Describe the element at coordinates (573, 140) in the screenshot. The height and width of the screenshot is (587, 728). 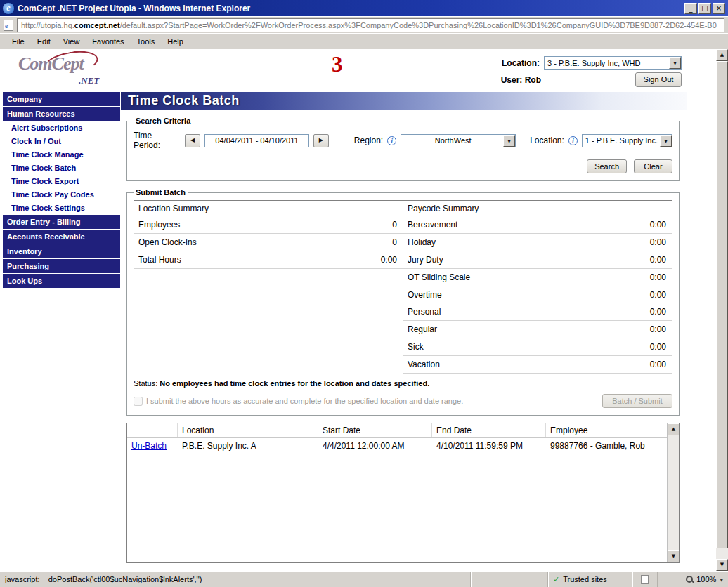
I see `location-info-icon: i` at that location.